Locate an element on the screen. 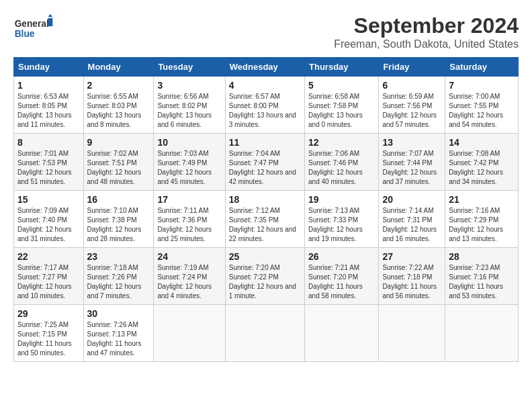  day-number: 2 is located at coordinates (119, 85).